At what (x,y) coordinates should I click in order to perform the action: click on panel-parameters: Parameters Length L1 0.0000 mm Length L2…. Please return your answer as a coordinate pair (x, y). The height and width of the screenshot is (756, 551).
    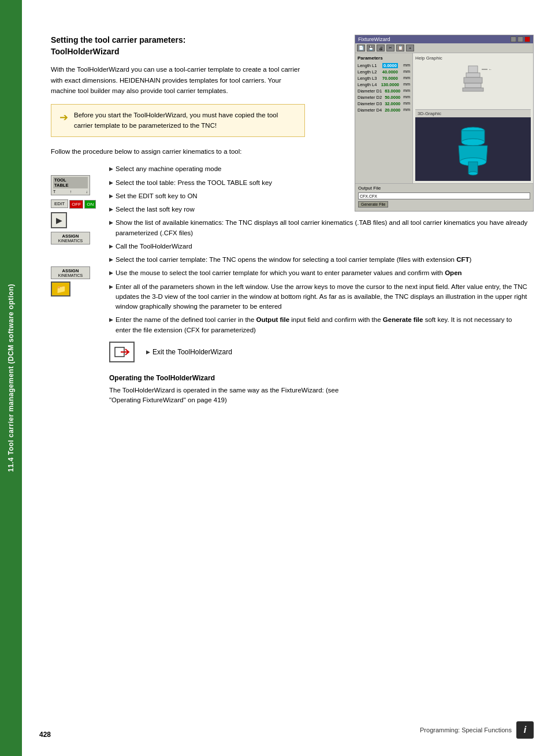
    Looking at the image, I should click on (384, 118).